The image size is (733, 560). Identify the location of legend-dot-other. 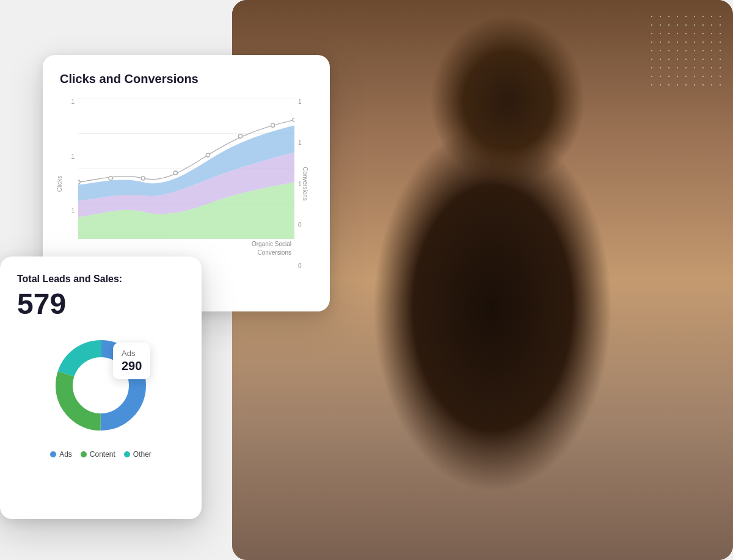
(127, 454).